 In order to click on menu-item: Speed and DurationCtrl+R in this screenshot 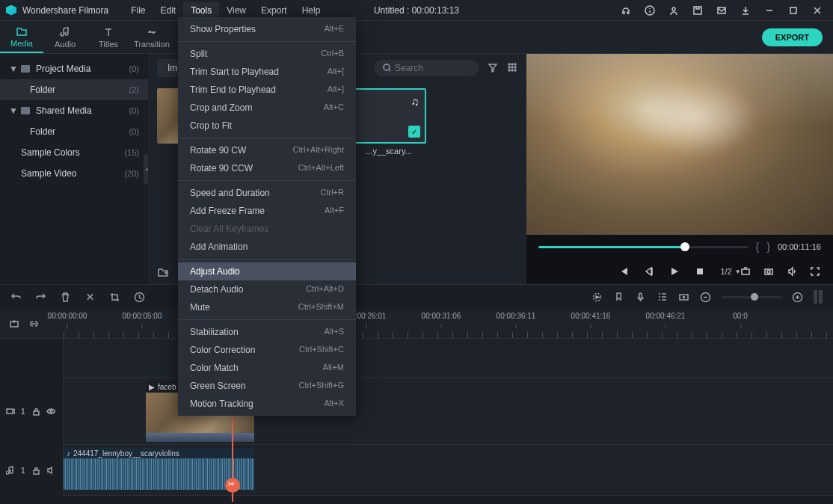, I will do `click(267, 193)`.